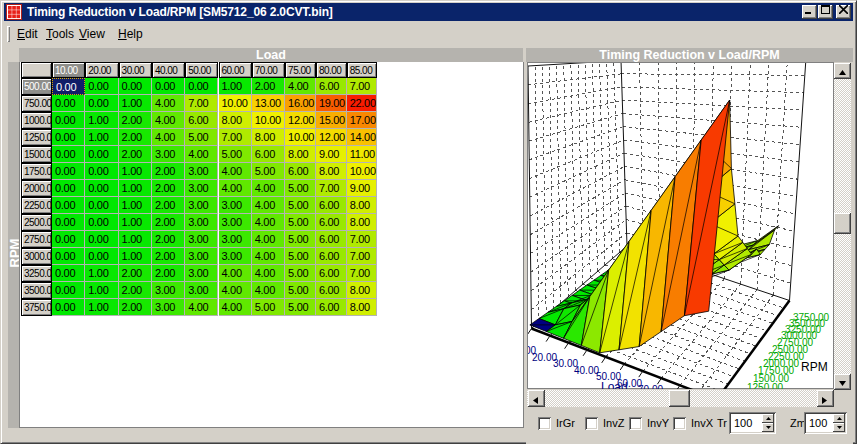 This screenshot has width=857, height=444. What do you see at coordinates (814, 367) in the screenshot?
I see `svg-text: RPM` at bounding box center [814, 367].